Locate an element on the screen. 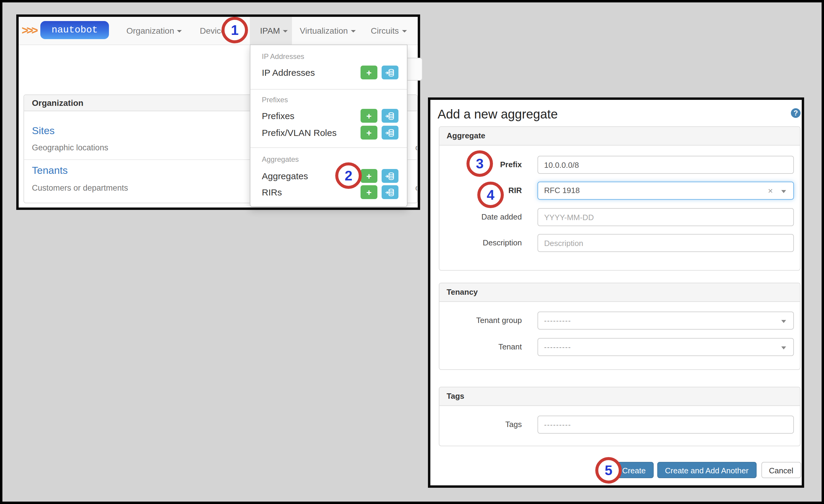 Image resolution: width=824 pixels, height=504 pixels. sites-link: Sites is located at coordinates (43, 131).